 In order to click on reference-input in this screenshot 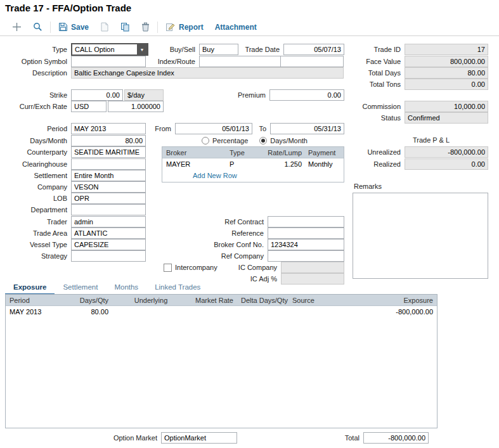, I will do `click(306, 233)`.